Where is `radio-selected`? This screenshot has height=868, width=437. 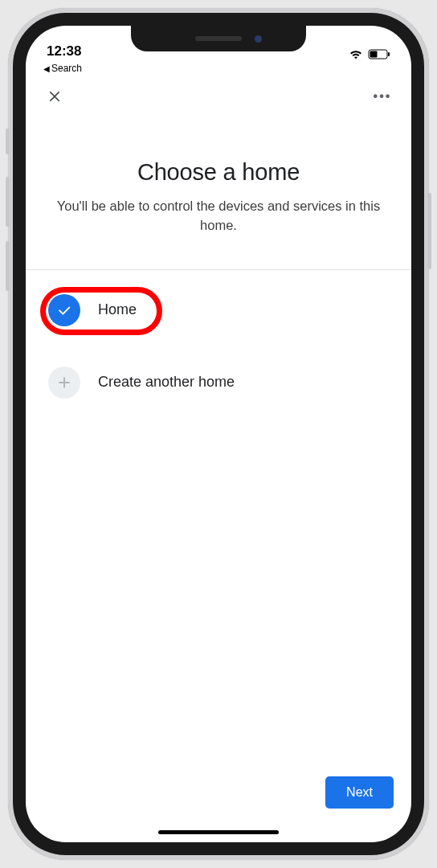 radio-selected is located at coordinates (64, 310).